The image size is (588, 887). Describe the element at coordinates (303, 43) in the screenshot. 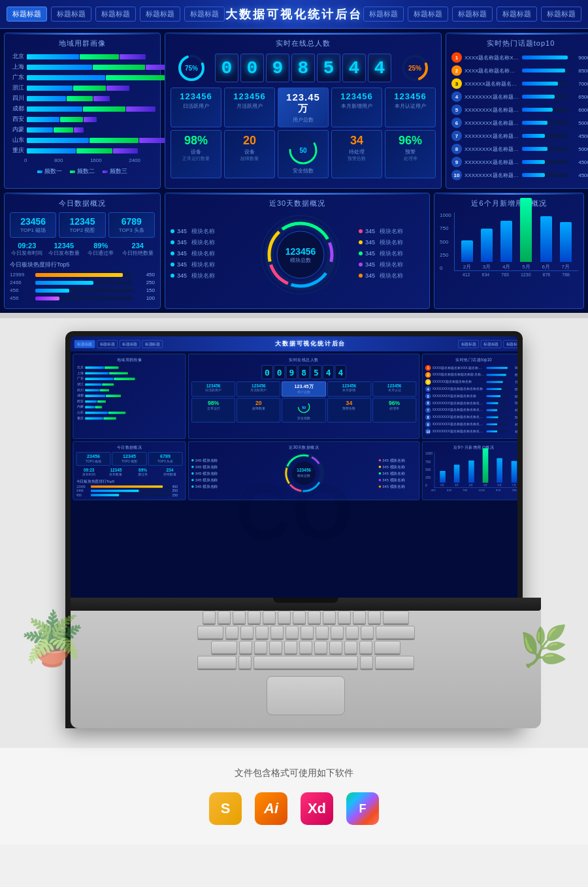

I see `online-panel-title: 实时在线总人数` at that location.